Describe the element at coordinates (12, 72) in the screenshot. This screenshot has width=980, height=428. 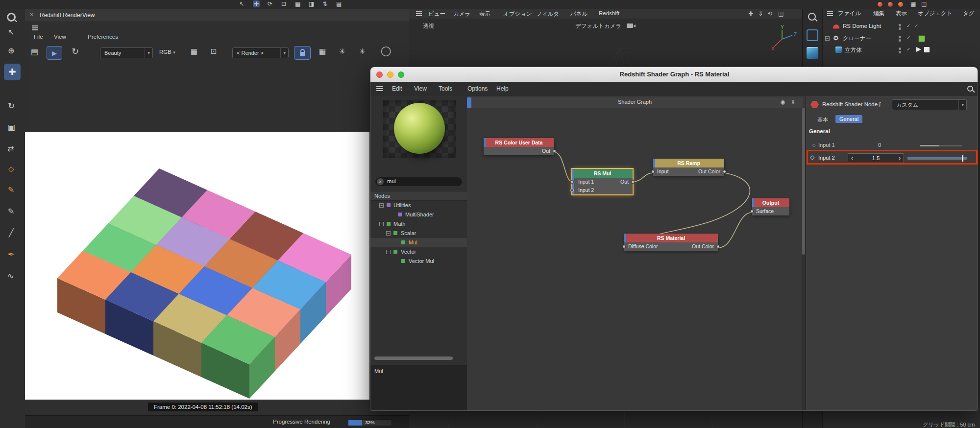
I see `move-tool-button: ✚` at that location.